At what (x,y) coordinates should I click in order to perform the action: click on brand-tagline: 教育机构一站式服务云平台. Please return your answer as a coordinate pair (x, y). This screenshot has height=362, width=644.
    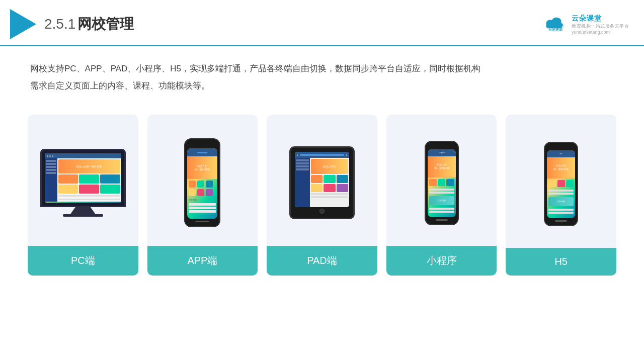
    Looking at the image, I should click on (600, 26).